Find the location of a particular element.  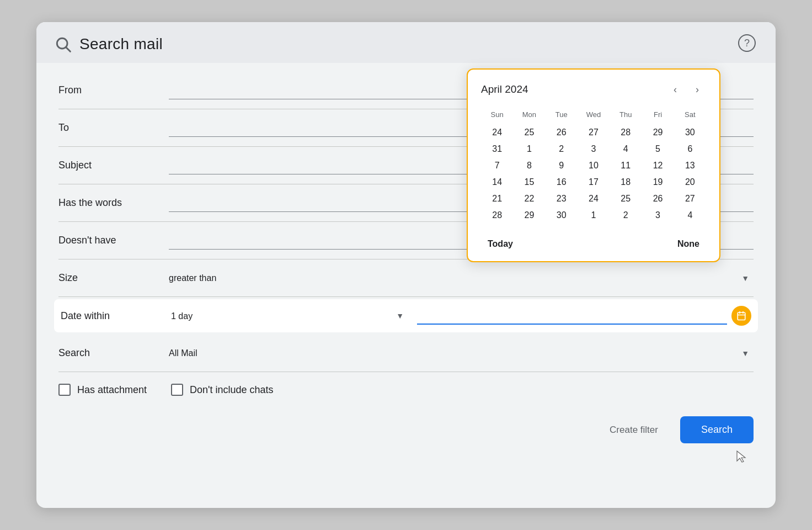

calendar-day: 22 is located at coordinates (529, 199).